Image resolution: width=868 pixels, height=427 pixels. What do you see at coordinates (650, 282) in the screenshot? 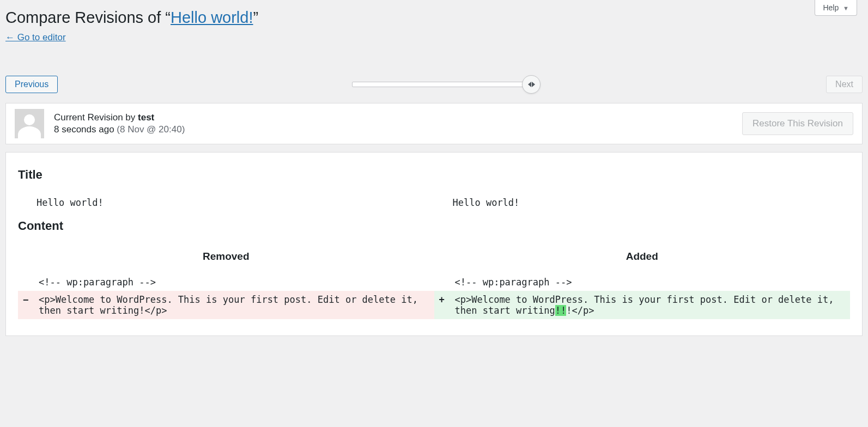
I see `context-right: <!-- wp:paragraph -->` at bounding box center [650, 282].